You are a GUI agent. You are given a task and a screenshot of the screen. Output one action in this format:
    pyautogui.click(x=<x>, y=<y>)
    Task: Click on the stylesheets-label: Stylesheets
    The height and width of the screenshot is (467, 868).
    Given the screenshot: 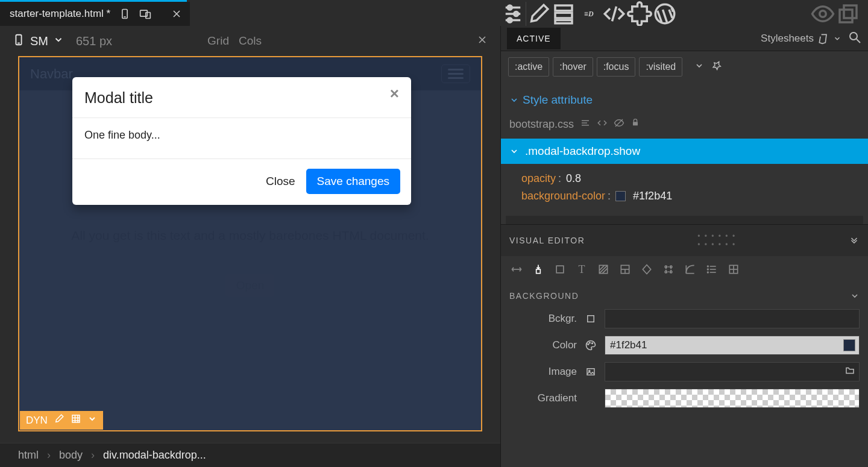 What is the action you would take?
    pyautogui.click(x=787, y=39)
    